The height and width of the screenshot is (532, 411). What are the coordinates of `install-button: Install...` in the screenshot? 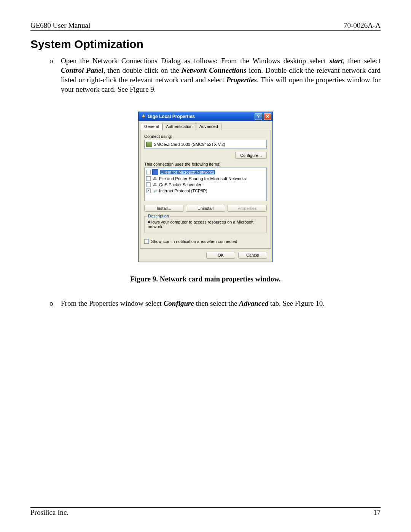 It's located at (164, 208).